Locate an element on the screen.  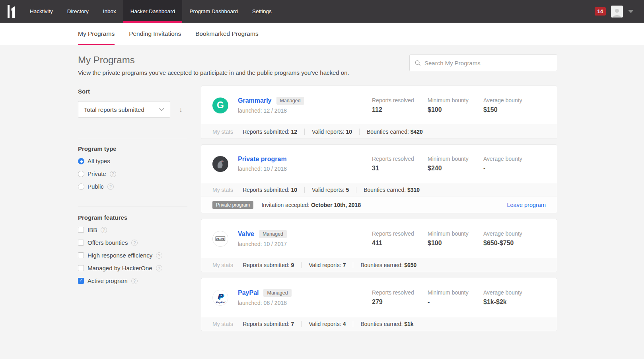
radio-all-types: All types is located at coordinates (133, 161).